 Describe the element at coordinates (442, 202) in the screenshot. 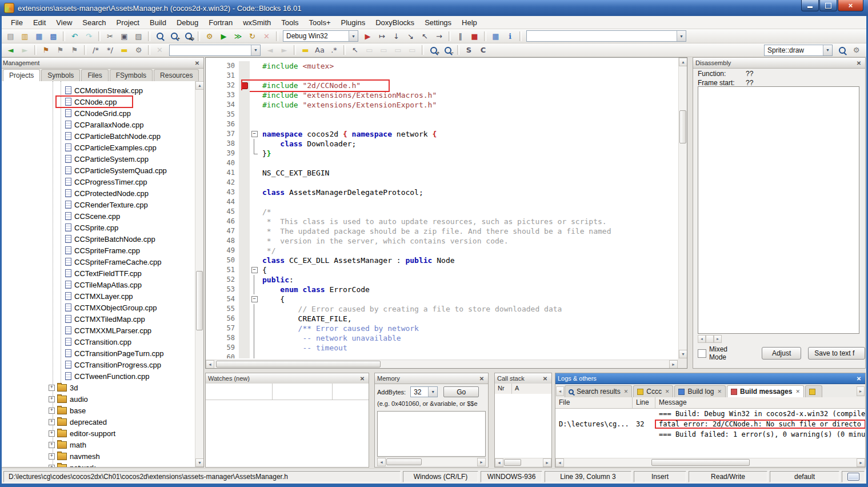

I see `code-line: 44` at that location.